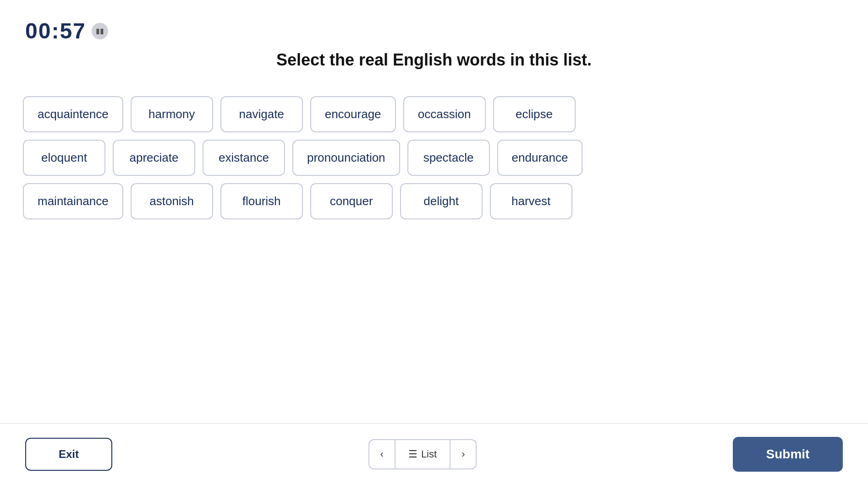  What do you see at coordinates (381, 454) in the screenshot?
I see `prev-button: ‹` at bounding box center [381, 454].